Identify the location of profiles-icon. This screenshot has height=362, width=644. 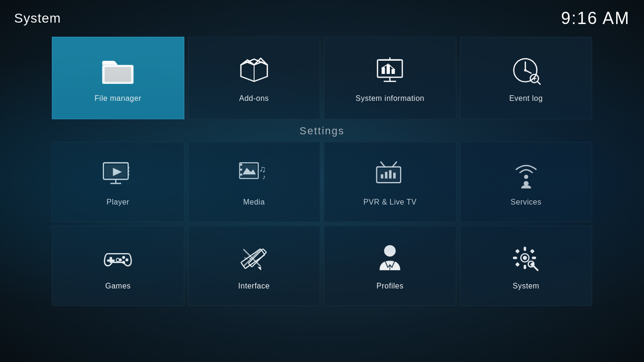
(390, 258).